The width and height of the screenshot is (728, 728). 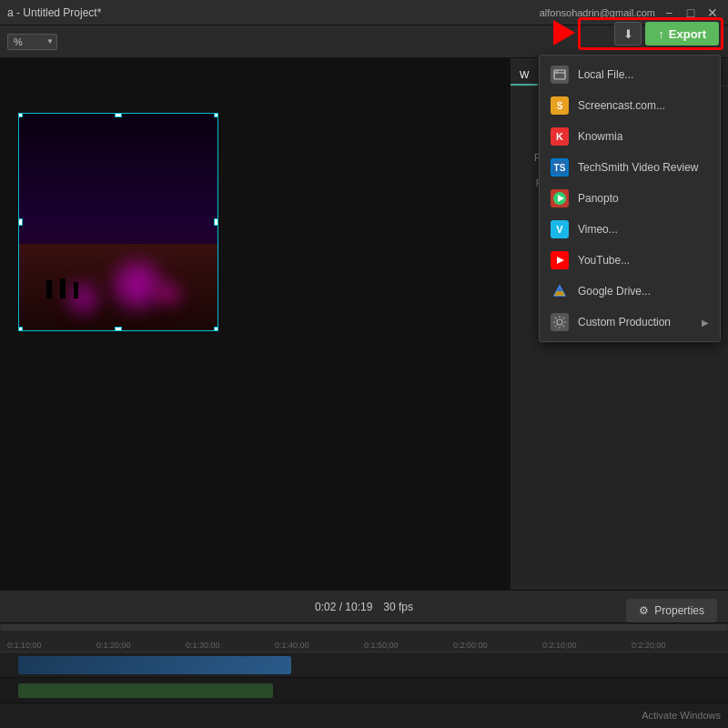 What do you see at coordinates (118, 222) in the screenshot?
I see `concert-scene` at bounding box center [118, 222].